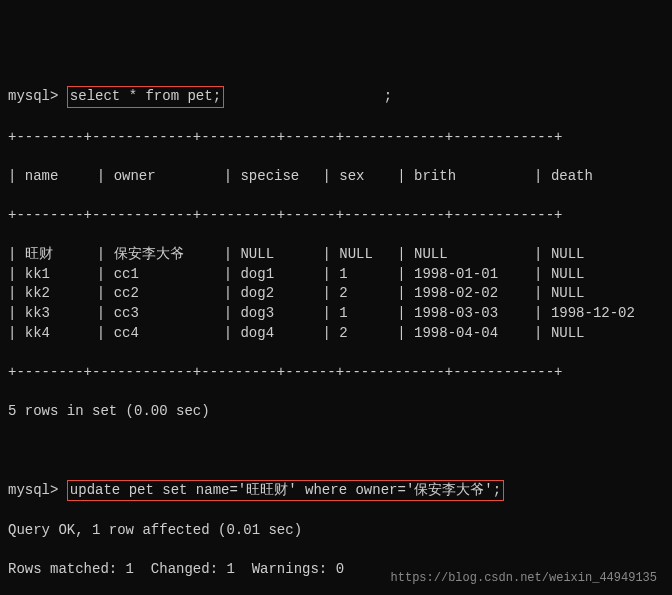 Image resolution: width=672 pixels, height=595 pixels. What do you see at coordinates (61, 314) in the screenshot?
I see `cell-name: kk3` at bounding box center [61, 314].